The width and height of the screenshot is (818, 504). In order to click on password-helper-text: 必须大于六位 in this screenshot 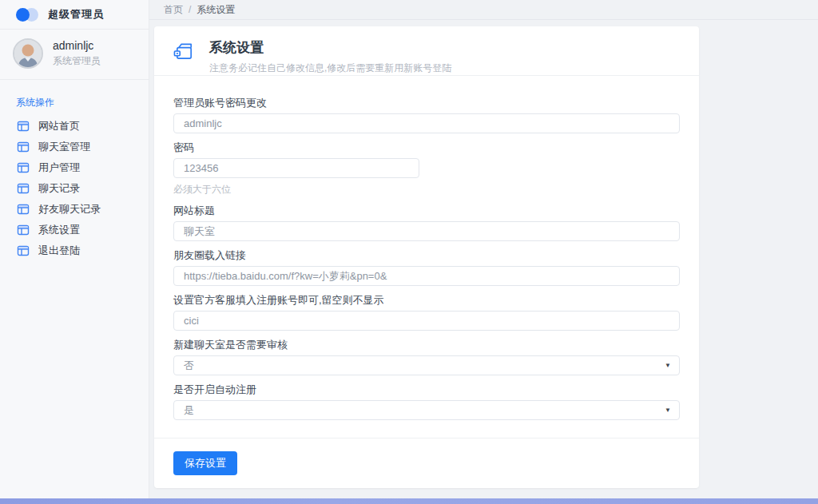, I will do `click(427, 190)`.